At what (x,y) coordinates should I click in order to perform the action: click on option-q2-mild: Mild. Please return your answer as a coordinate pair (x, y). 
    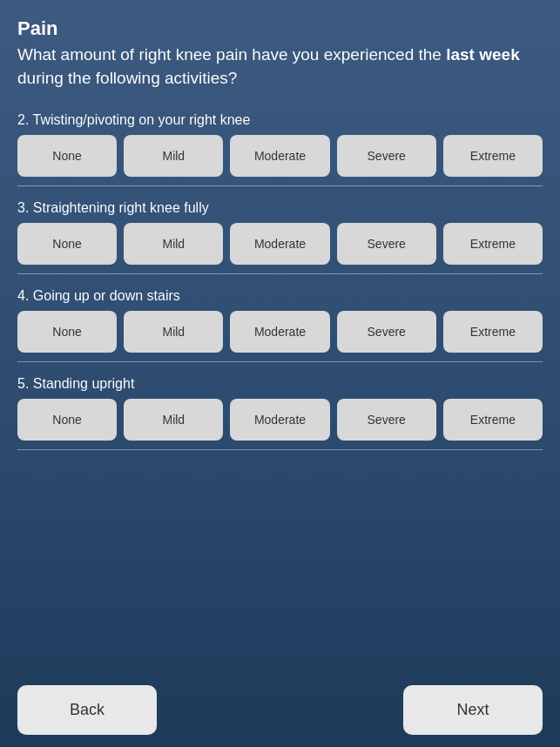
    Looking at the image, I should click on (173, 156).